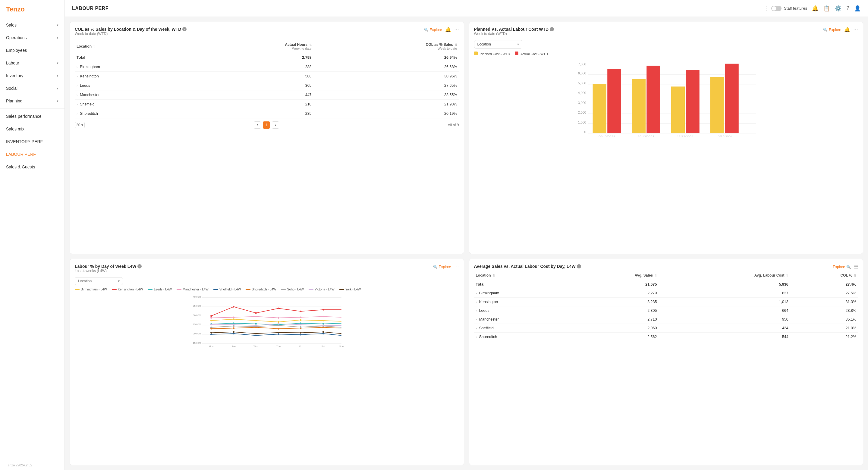  What do you see at coordinates (766, 8) in the screenshot?
I see `page-more-icon: ⋮` at bounding box center [766, 8].